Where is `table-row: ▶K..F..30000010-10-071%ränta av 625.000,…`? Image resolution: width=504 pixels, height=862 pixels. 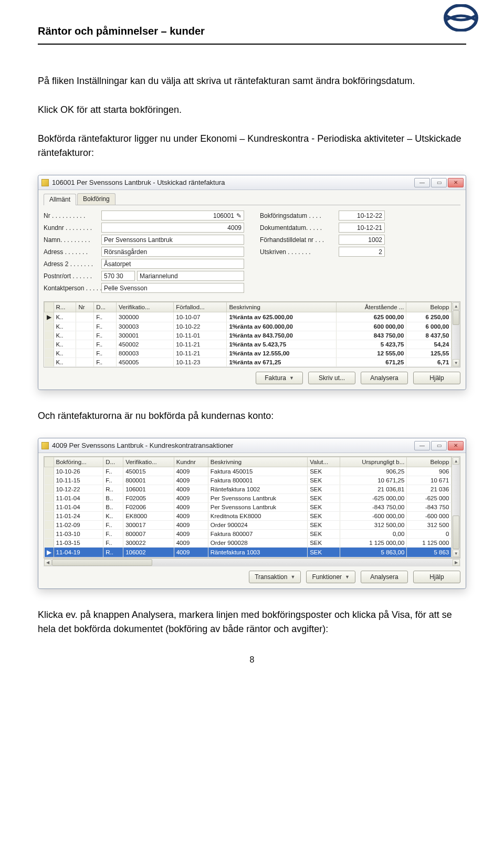
table-row: ▶K..F..30000010-10-071%ränta av 625.000,… is located at coordinates (248, 317).